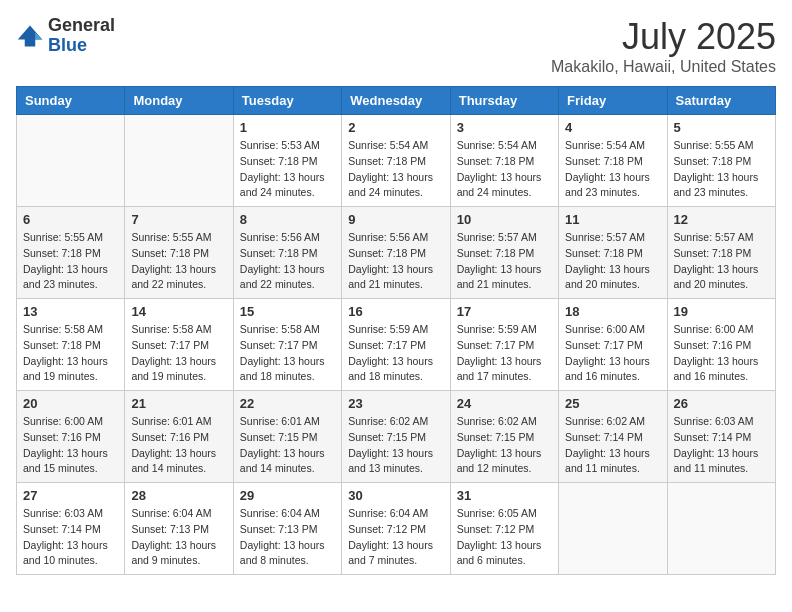 Image resolution: width=792 pixels, height=612 pixels. What do you see at coordinates (396, 253) in the screenshot?
I see `calendar-cell: 9Sunrise: 5:56 AMSunset: 7:18 PMDaylight…` at bounding box center [396, 253].